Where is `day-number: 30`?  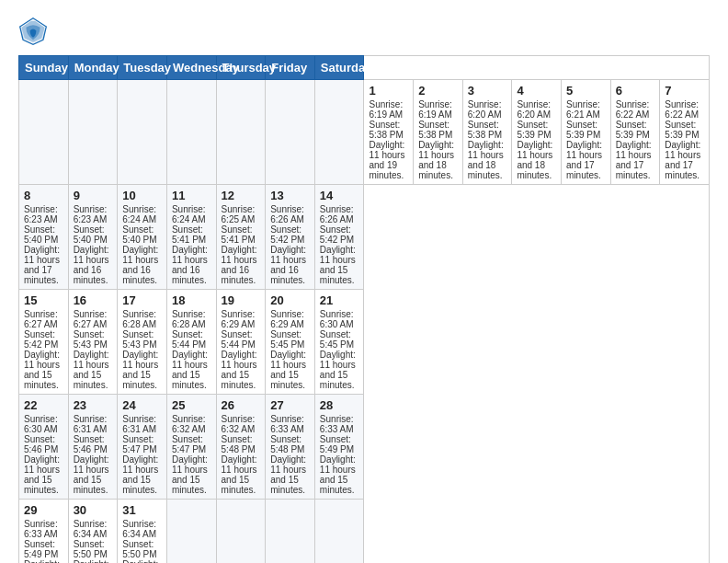
day-number: 30 is located at coordinates (94, 510).